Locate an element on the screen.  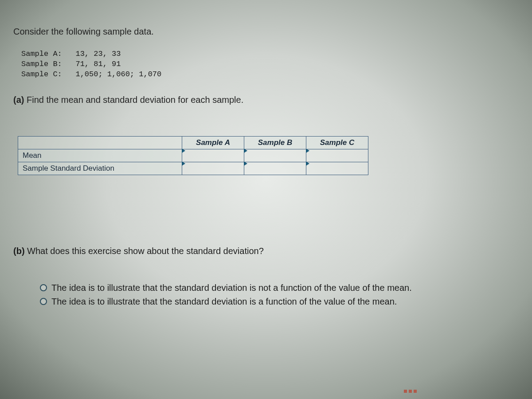
input-std-a is located at coordinates (213, 168).